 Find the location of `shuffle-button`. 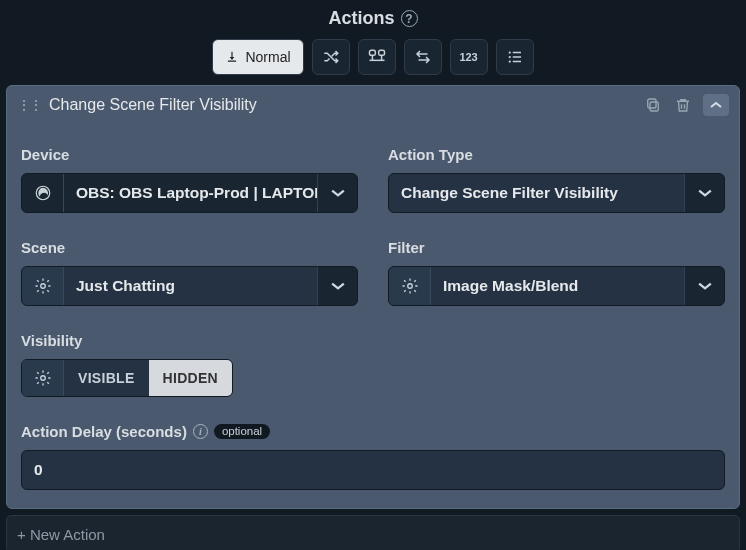

shuffle-button is located at coordinates (331, 57).